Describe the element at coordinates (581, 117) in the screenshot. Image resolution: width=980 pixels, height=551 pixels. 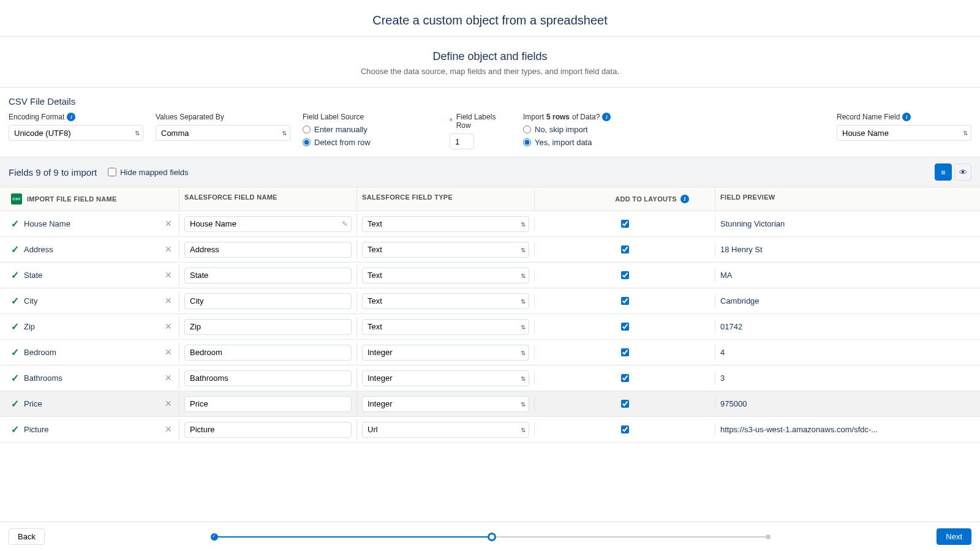
I see `import-rows-label: Import 5 rows of Data?i` at that location.